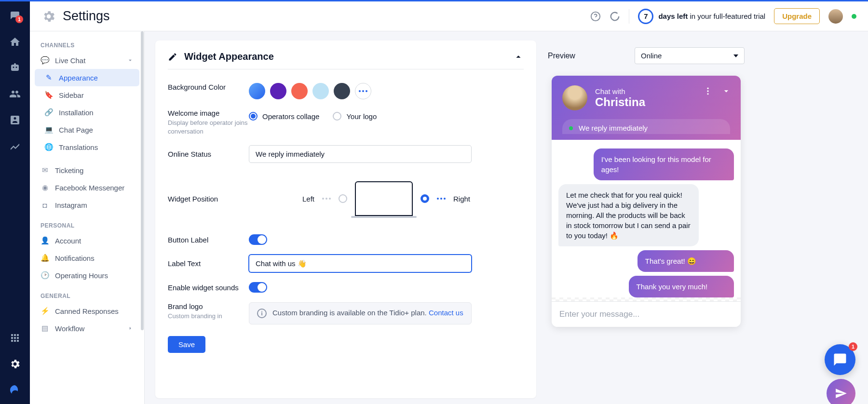  What do you see at coordinates (15, 364) in the screenshot?
I see `settings-icon` at bounding box center [15, 364].